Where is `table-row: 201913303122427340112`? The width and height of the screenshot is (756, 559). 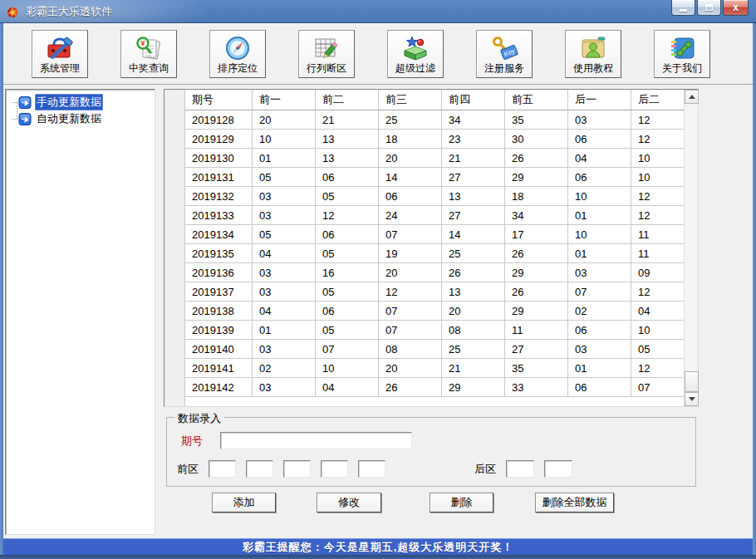 table-row: 201913303122427340112 is located at coordinates (424, 216).